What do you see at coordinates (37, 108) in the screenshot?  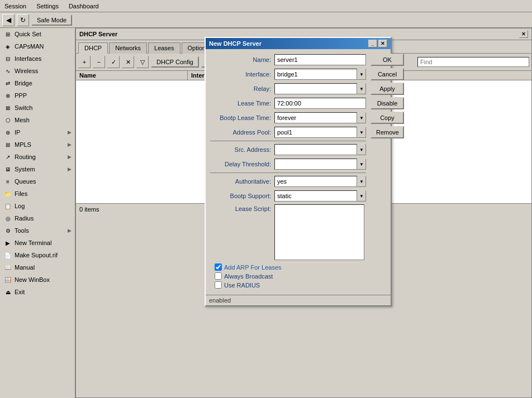 I see `sidebar-item-switch: ⊠ Switch` at bounding box center [37, 108].